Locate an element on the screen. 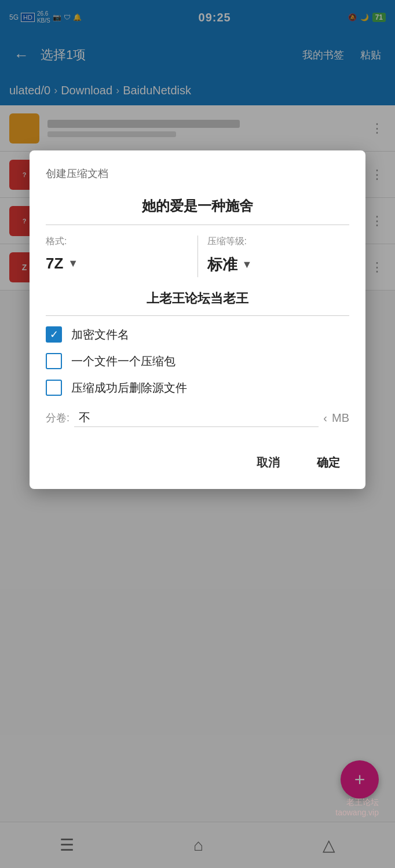 Image resolution: width=395 pixels, height=868 pixels. watermark: 老王论坛 taowang.vip is located at coordinates (357, 807).